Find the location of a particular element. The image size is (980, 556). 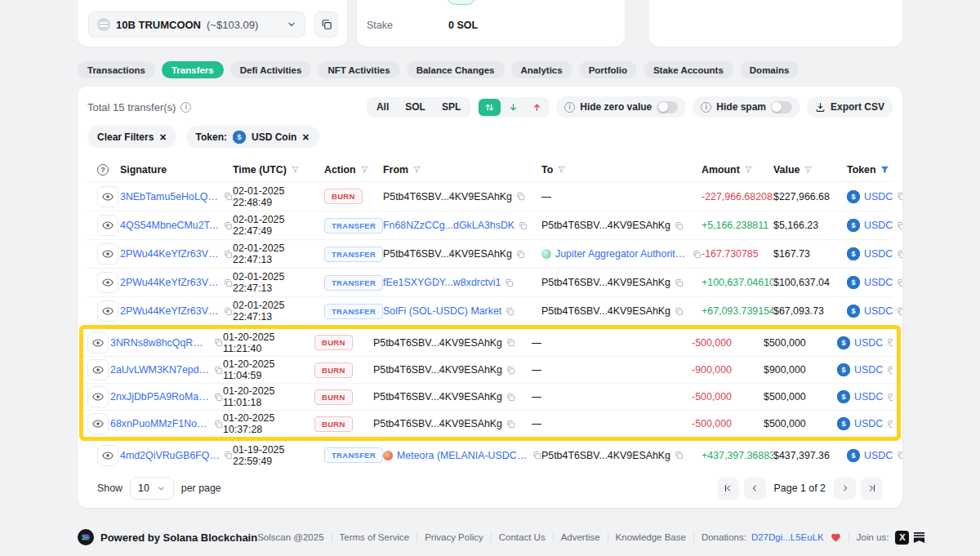

hide-zero-value-toggle: i Hide zero value is located at coordinates (621, 107).